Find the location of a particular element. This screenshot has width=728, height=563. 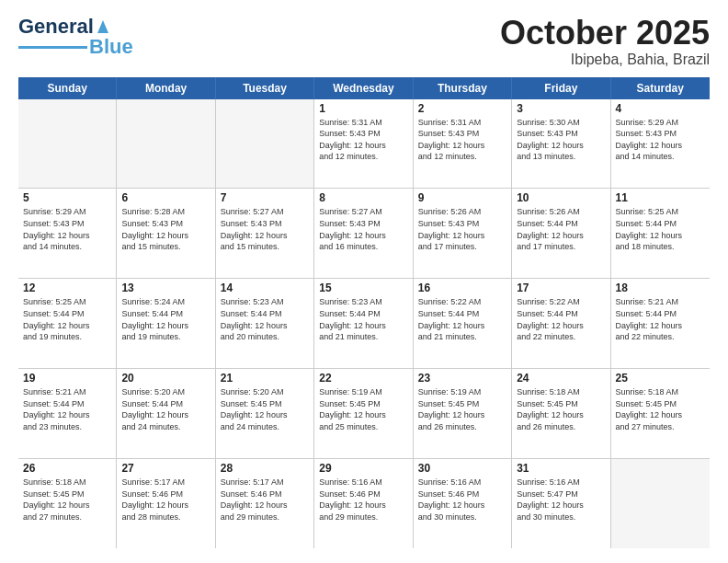

logo-blue: Blue is located at coordinates (111, 47).